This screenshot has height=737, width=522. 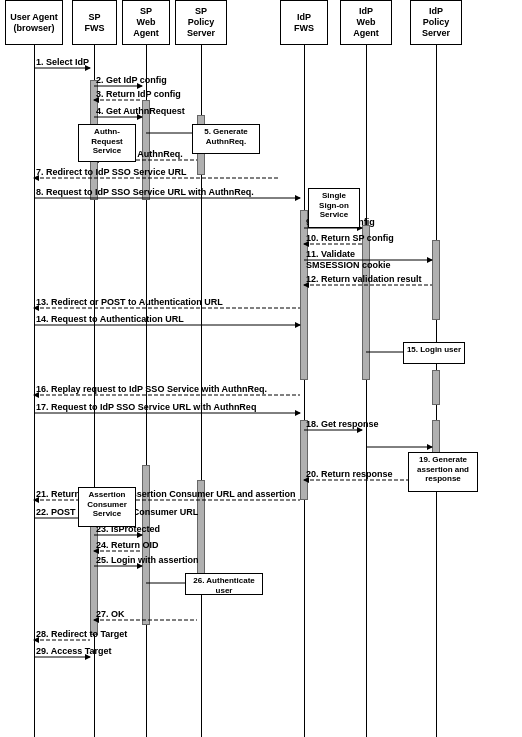 What do you see at coordinates (145, 192) in the screenshot?
I see `svg-text:8. Request to IdP SSO Service : 8. Request to IdP SSO Service URL with A…` at bounding box center [145, 192].